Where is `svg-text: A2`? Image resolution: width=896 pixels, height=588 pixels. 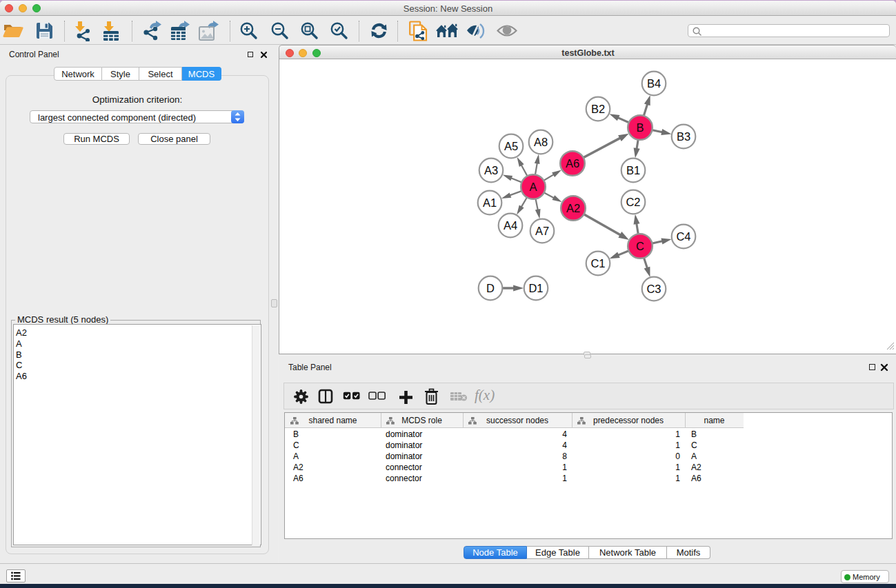 svg-text: A2 is located at coordinates (573, 208).